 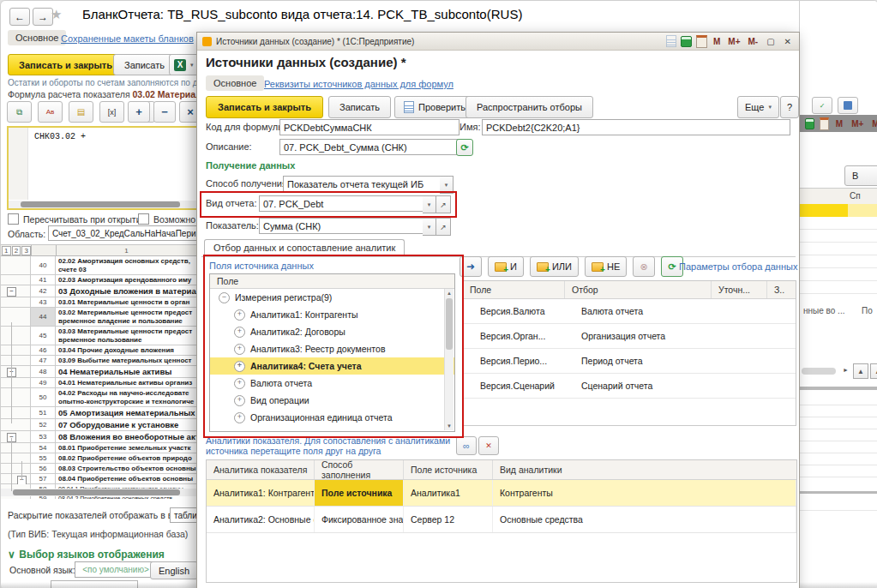 I want to click on tree-item: +Аналитика1: Контрагенты, so click(x=333, y=315).